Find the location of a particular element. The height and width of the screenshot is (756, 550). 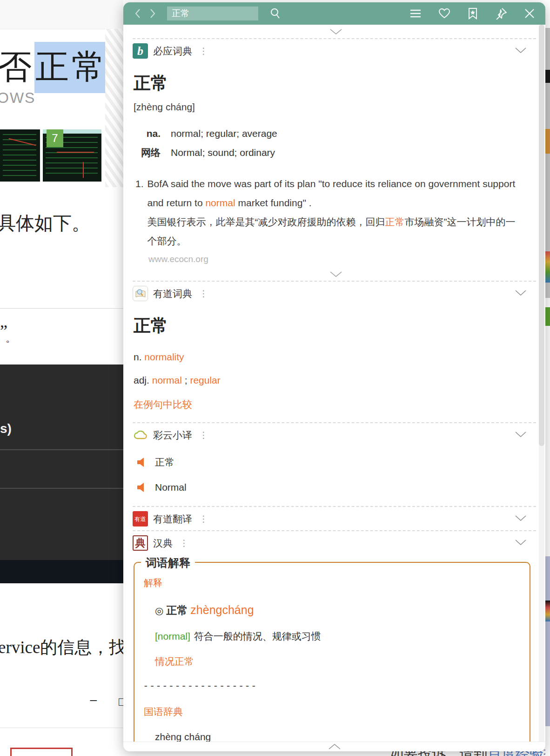

definition-link: regular is located at coordinates (205, 380).